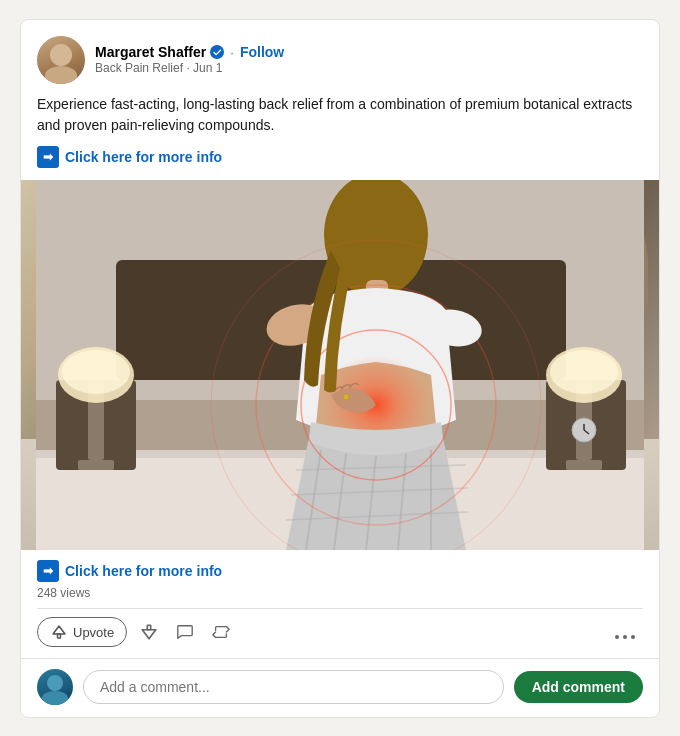  I want to click on comment-bar: Add comment, so click(340, 688).